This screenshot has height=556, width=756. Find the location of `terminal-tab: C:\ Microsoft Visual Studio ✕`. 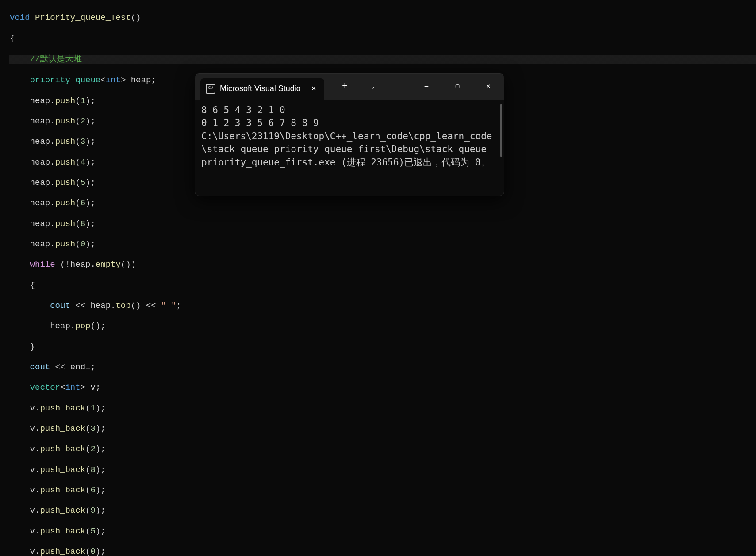

terminal-tab: C:\ Microsoft Visual Studio ✕ is located at coordinates (262, 89).